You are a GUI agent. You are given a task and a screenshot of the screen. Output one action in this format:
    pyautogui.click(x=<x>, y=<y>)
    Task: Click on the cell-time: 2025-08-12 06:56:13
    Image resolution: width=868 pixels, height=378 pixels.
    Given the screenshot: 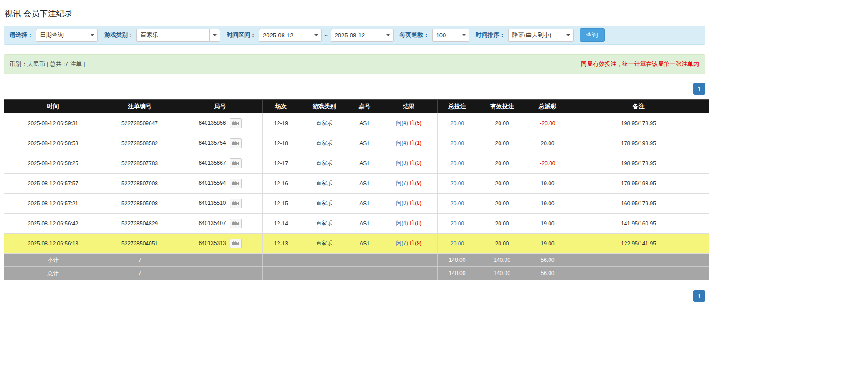 What is the action you would take?
    pyautogui.click(x=53, y=244)
    